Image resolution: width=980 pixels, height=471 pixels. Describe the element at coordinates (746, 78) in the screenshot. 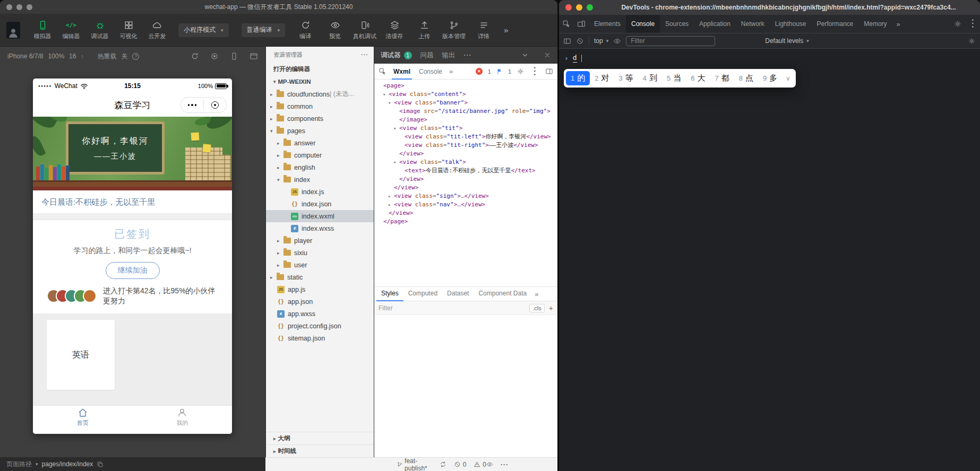

I see `ime-candidate: 8点` at that location.